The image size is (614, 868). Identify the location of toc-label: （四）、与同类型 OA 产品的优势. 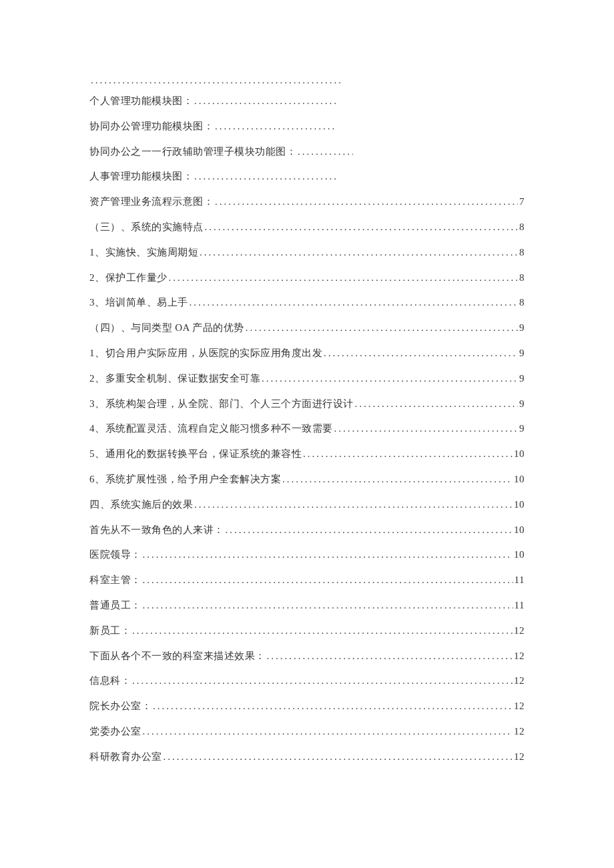
(167, 328).